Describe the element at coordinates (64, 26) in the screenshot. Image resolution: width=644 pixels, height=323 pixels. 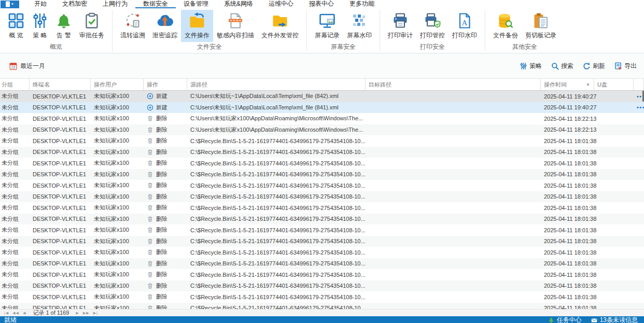
I see `ribbon-button: 告 警` at that location.